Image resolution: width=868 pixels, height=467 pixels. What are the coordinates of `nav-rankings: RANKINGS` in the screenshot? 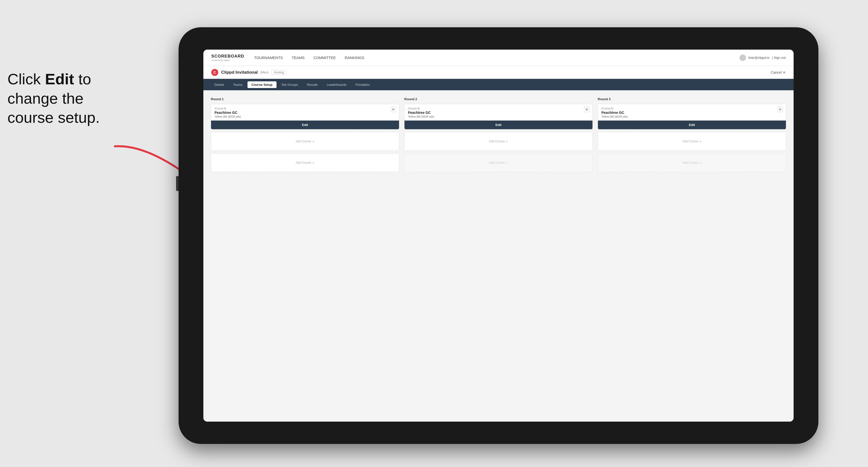 It's located at (354, 58).